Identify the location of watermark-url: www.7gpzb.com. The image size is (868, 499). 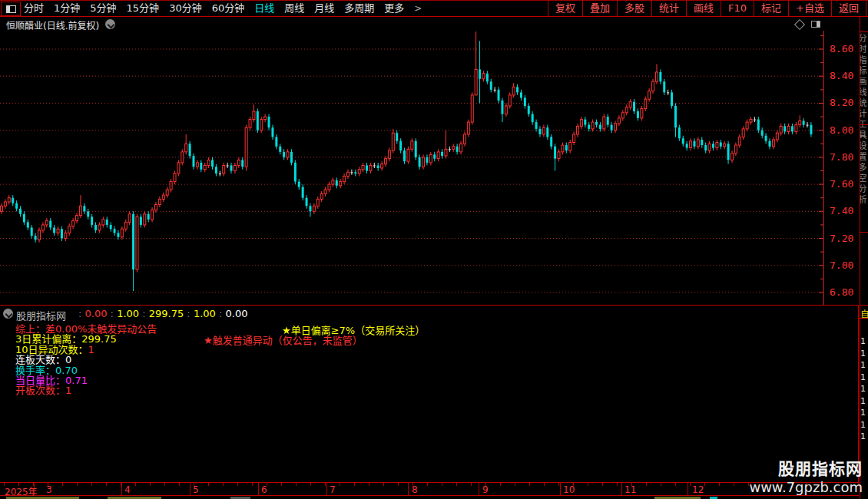
(806, 487).